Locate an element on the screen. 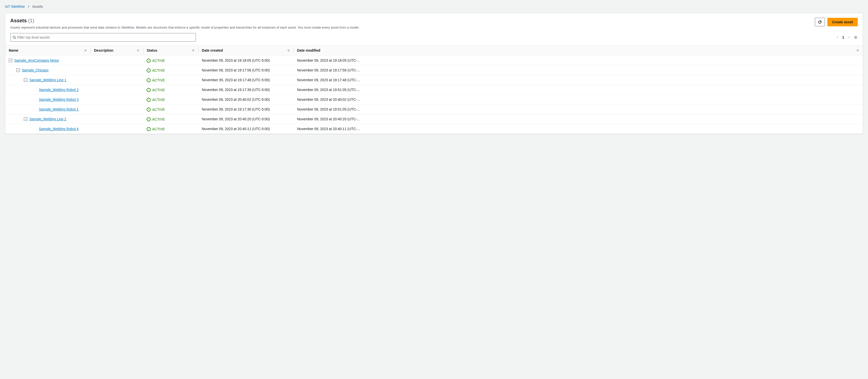 This screenshot has width=868, height=379. cell-date-modified: November 09, 2023 at 20:40:02 (UTC-... is located at coordinates (329, 99).